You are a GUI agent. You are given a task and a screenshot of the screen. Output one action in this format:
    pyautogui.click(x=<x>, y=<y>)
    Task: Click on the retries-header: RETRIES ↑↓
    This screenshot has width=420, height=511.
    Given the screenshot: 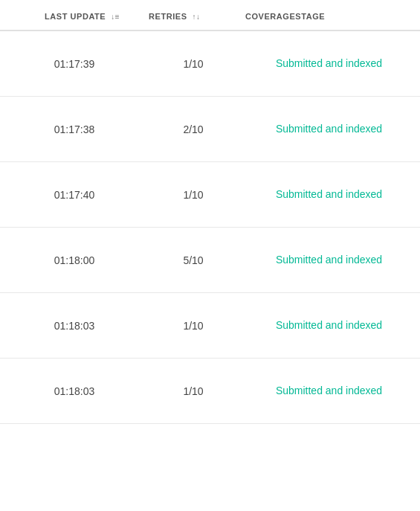 What is the action you would take?
    pyautogui.click(x=193, y=16)
    